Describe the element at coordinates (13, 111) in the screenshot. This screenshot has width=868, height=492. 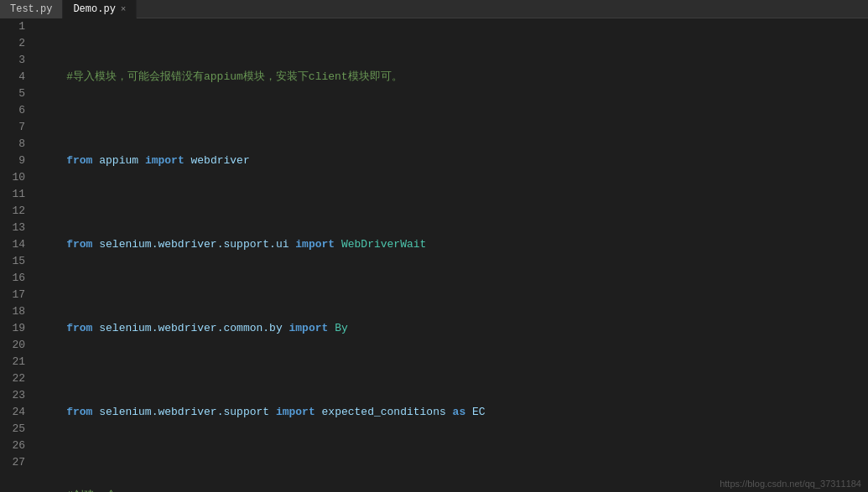
I see `ln-6: 6` at that location.